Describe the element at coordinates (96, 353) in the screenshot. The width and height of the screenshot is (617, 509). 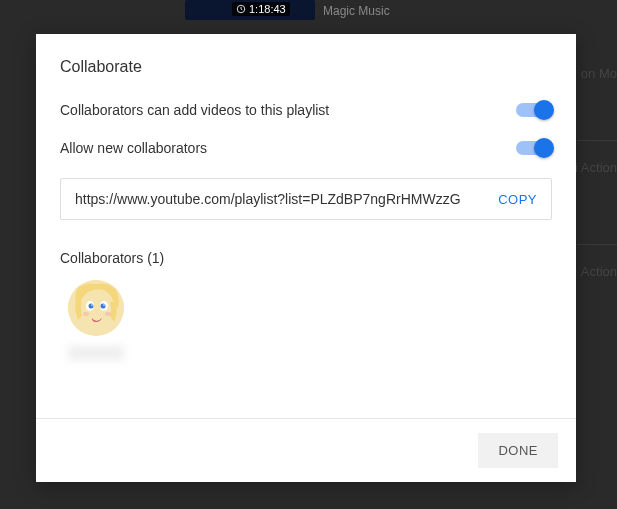
I see `collaborator-name-blurred` at that location.